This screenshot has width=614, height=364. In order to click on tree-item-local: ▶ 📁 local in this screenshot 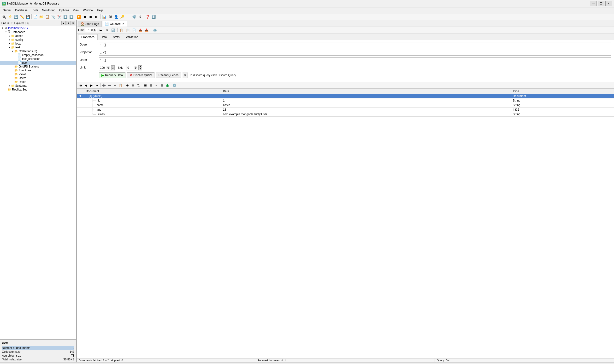, I will do `click(38, 44)`.